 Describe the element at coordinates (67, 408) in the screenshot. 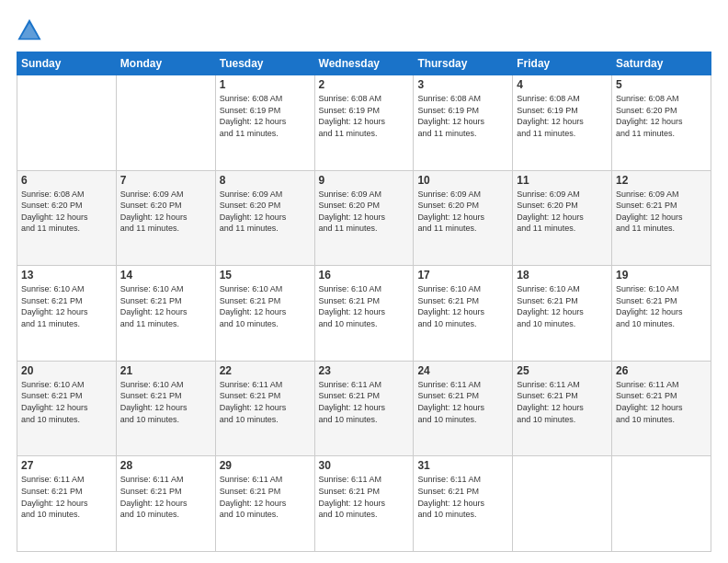

I see `calendar-cell: 20Sunrise: 6:10 AM Sunset: 6:21 PM Dayli…` at that location.